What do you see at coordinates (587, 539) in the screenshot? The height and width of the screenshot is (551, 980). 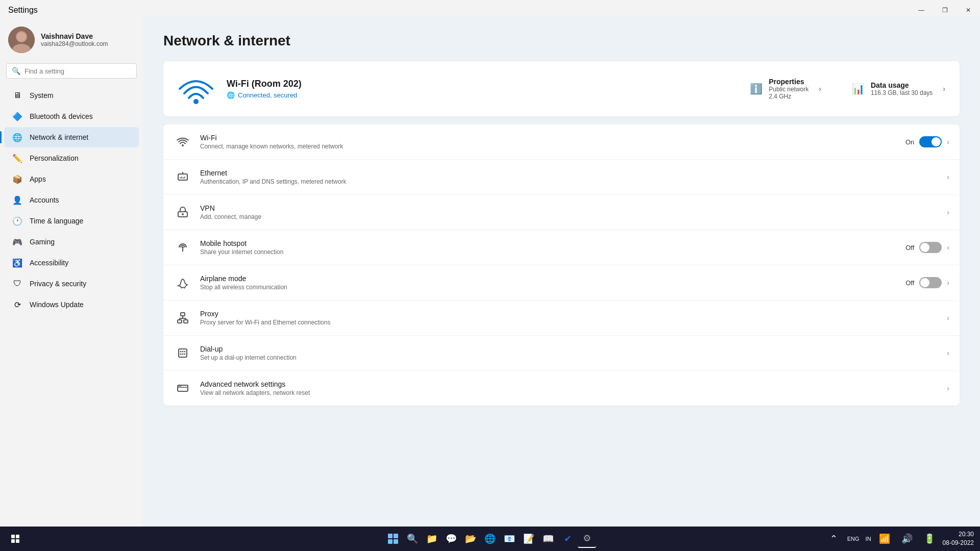 I see `taskbar-settings-icon: ⚙` at bounding box center [587, 539].